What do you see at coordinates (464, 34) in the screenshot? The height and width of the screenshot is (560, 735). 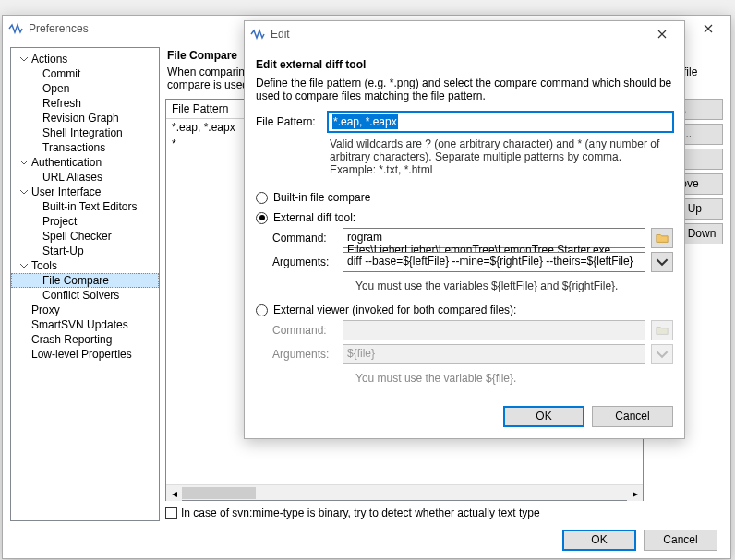 I see `edit-titlebar: Edit` at bounding box center [464, 34].